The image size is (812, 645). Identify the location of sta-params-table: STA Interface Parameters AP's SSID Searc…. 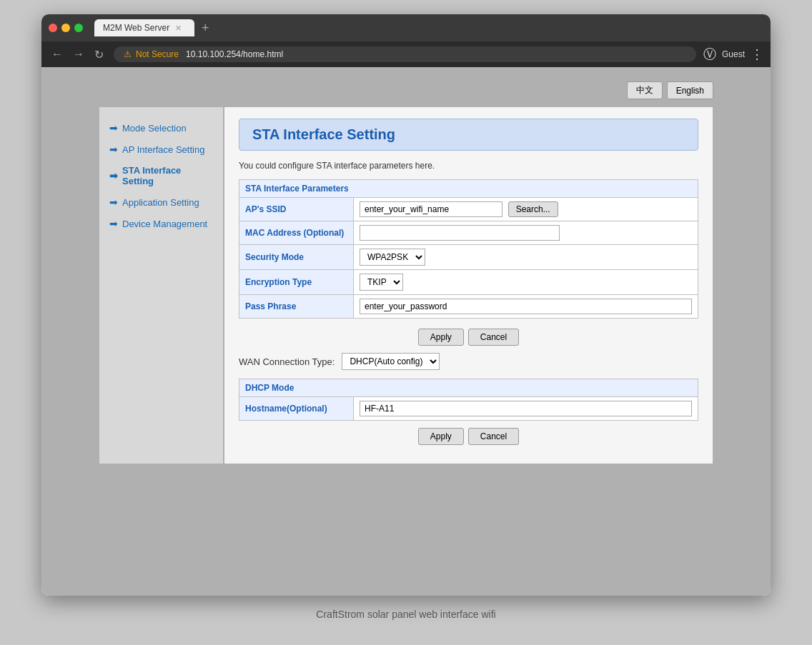
(469, 249).